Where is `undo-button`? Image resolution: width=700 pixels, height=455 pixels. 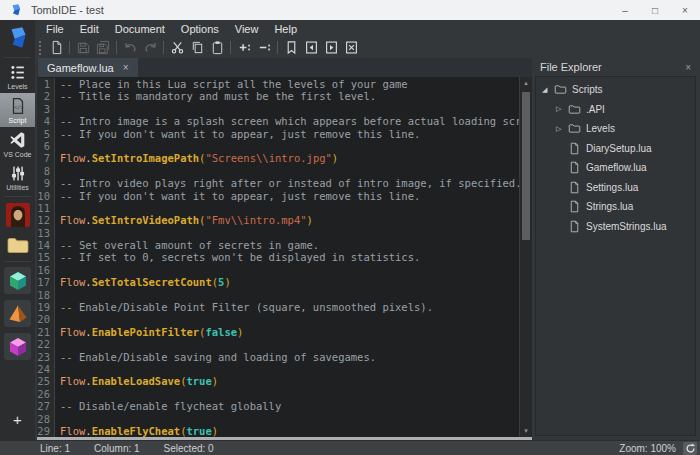
undo-button is located at coordinates (130, 48).